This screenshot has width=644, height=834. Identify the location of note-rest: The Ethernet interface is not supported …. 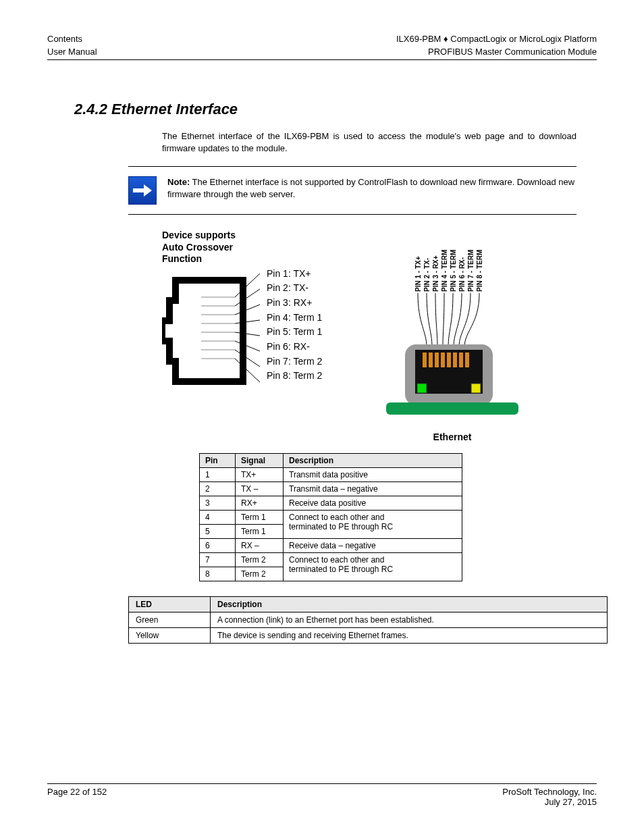
(371, 188).